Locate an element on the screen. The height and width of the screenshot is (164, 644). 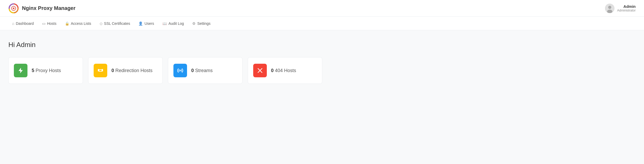
dashboard-icon: ⌂ is located at coordinates (13, 24).